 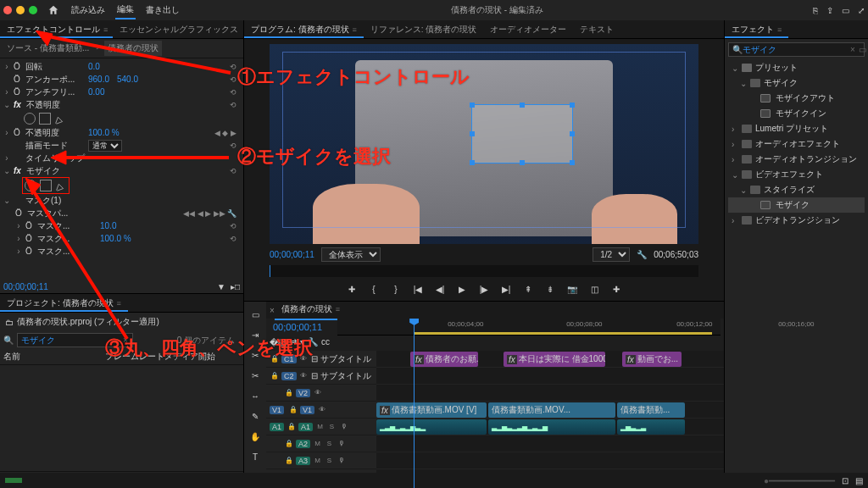 What do you see at coordinates (839, 10) in the screenshot?
I see `topbar-right-icons: ⎘ ⇪ ▭ ⤢` at bounding box center [839, 10].